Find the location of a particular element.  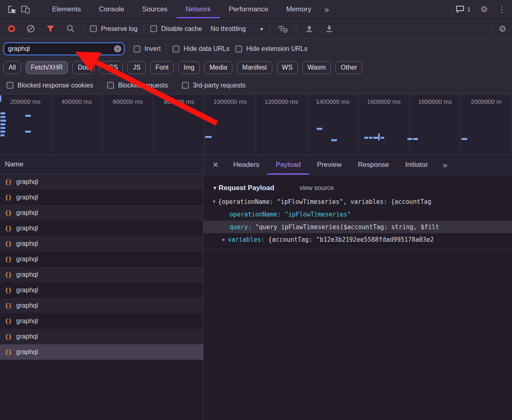

hide-extension-urls-checkbox is located at coordinates (238, 49).